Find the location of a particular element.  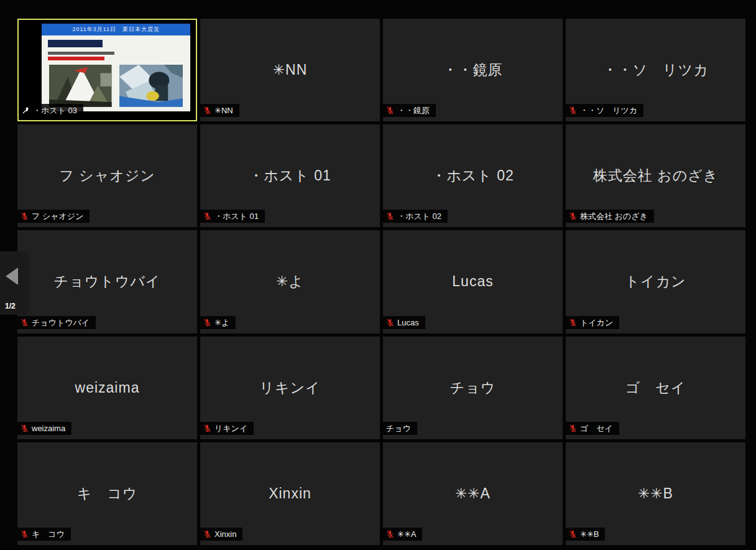

slide-photo-right is located at coordinates (152, 86).